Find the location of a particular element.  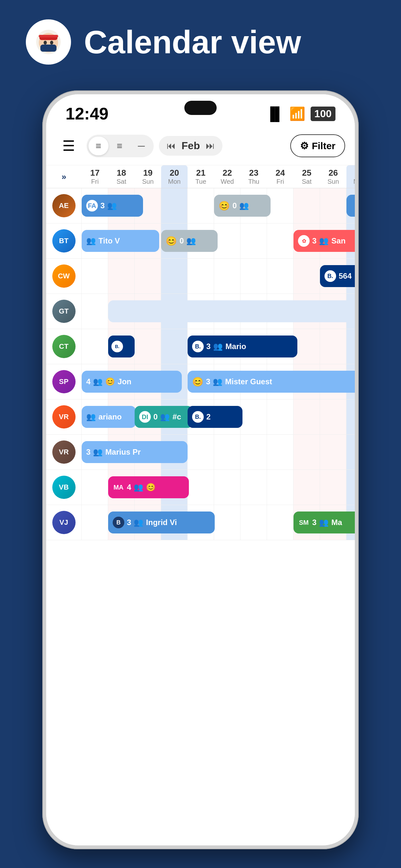

booking-vr2-marius: 3 👥 Marius Pr is located at coordinates (135, 452).